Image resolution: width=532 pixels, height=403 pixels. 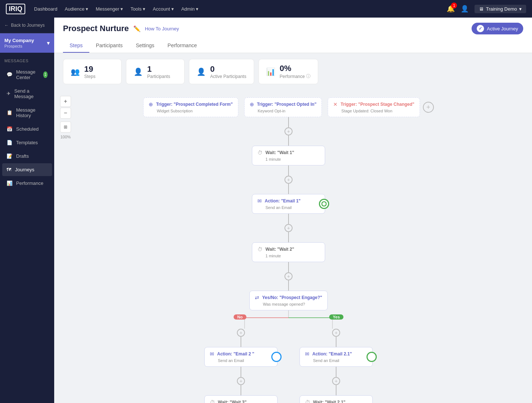 What do you see at coordinates (48, 43) in the screenshot?
I see `company-chevron-icon: ▾` at bounding box center [48, 43].